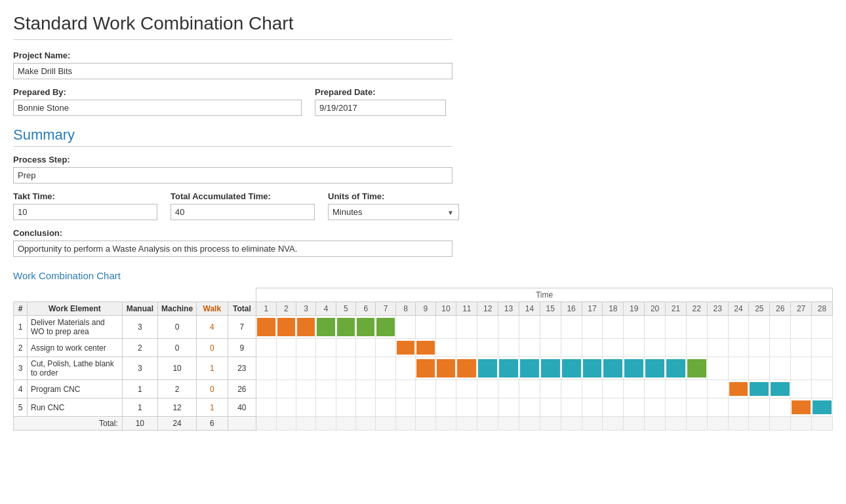  What do you see at coordinates (157, 102) in the screenshot?
I see `prepared-by-col: Prepared By:` at bounding box center [157, 102].